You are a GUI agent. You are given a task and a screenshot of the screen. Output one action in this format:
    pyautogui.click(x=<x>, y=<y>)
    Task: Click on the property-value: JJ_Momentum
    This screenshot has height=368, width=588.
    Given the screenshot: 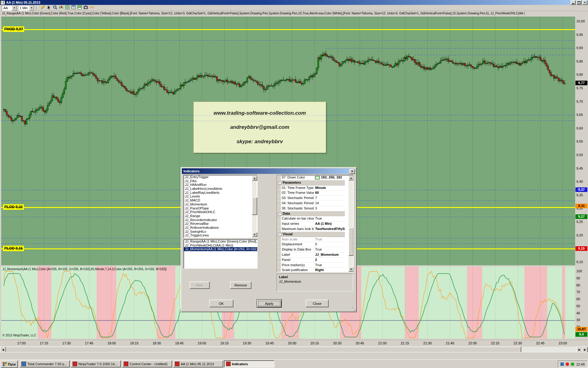 What is the action you would take?
    pyautogui.click(x=330, y=255)
    